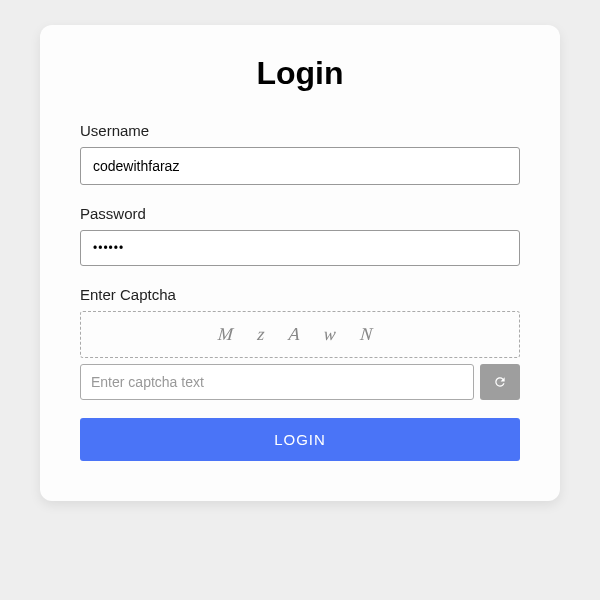 The width and height of the screenshot is (600, 600). Describe the element at coordinates (300, 440) in the screenshot. I see `login-button: LOGIN` at that location.